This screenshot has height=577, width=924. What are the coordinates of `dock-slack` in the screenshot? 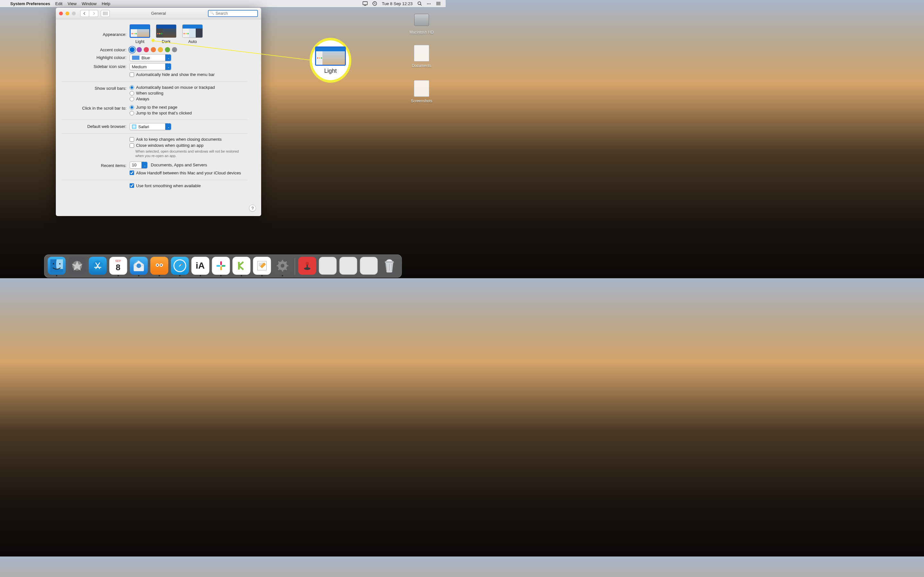 It's located at (221, 266).